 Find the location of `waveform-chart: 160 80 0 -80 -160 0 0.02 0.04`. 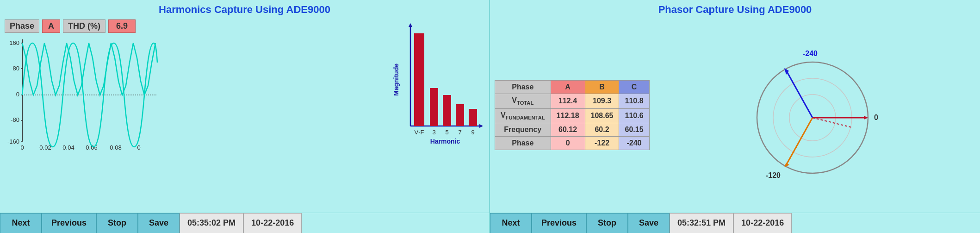

waveform-chart: 160 80 0 -80 -160 0 0.02 0.04 is located at coordinates (83, 95).